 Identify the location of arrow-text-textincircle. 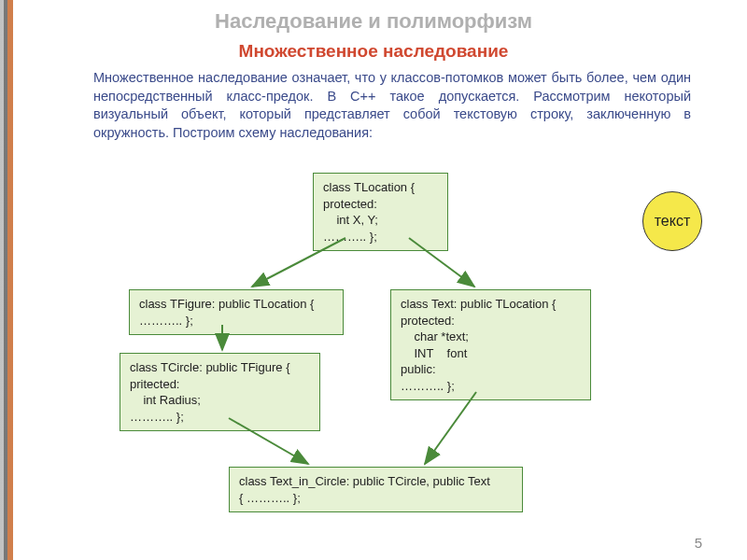
(450, 427).